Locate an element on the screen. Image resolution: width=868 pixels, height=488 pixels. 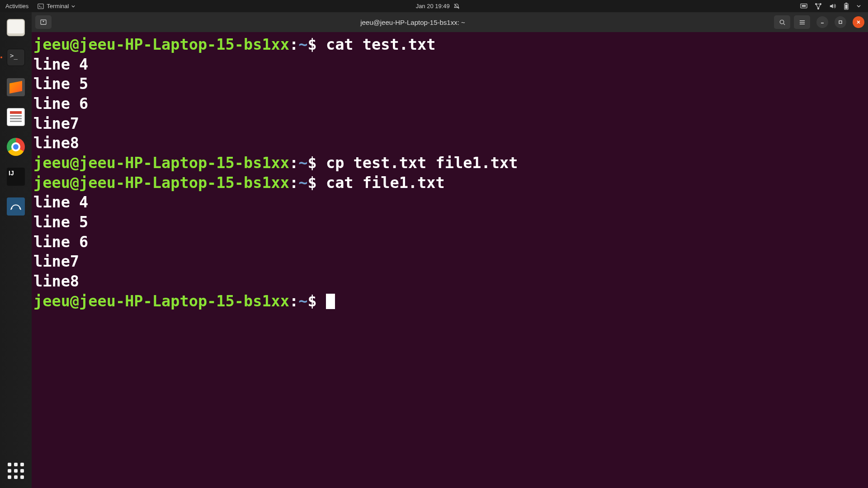
terminal-command: cat test.txt is located at coordinates (381, 44).